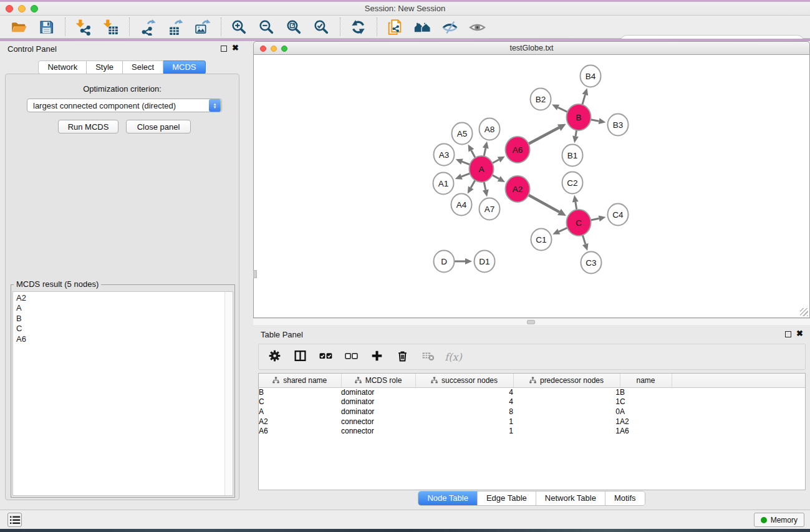 Image resolution: width=810 pixels, height=532 pixels. What do you see at coordinates (625, 498) in the screenshot?
I see `tab-motifs: Motifs` at bounding box center [625, 498].